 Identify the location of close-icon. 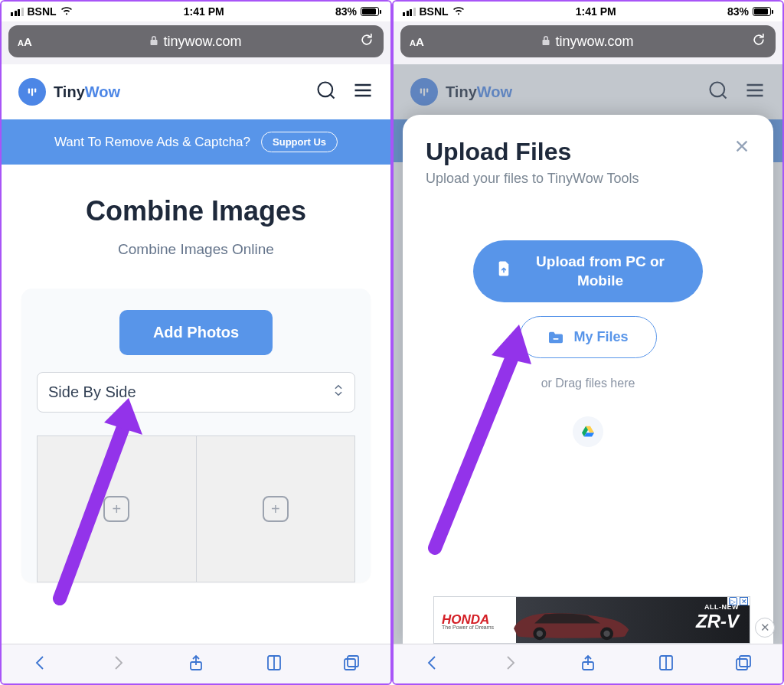
(742, 148).